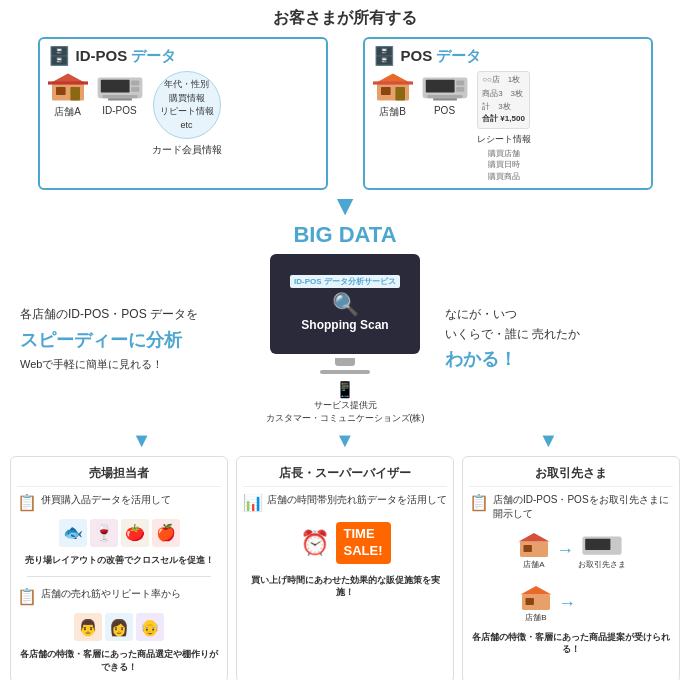  What do you see at coordinates (345, 372) in the screenshot?
I see `monitor-base` at bounding box center [345, 372].